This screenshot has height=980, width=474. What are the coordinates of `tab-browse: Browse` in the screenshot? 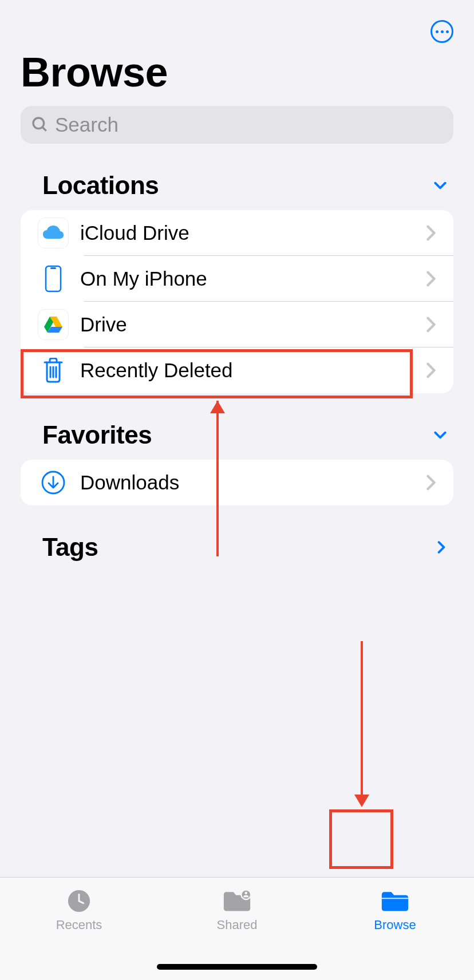 It's located at (395, 911).